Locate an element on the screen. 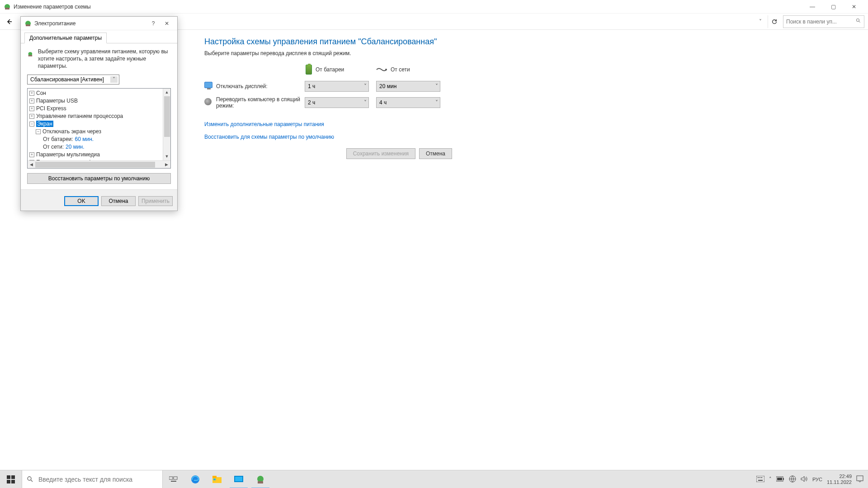 This screenshot has height=488, width=868. advanced-power-dialog: Электропитание ? ✕ Дополнительные параме… is located at coordinates (99, 114).